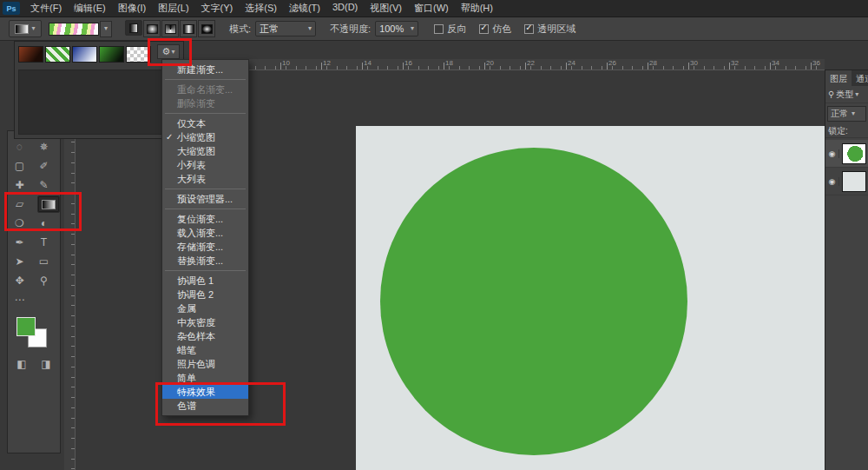 This screenshot has height=470, width=868. I want to click on foreground-color-swatch, so click(26, 327).